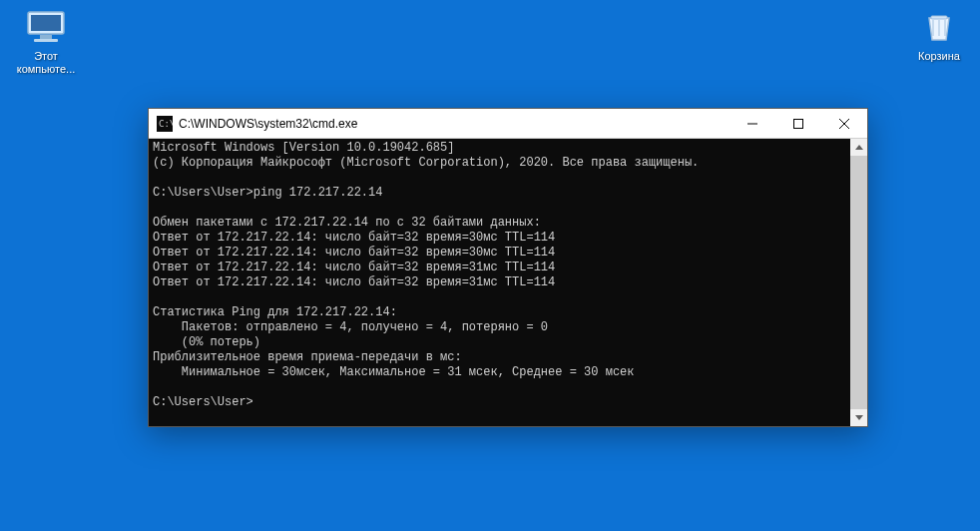  Describe the element at coordinates (858, 148) in the screenshot. I see `scroll-up-button` at that location.